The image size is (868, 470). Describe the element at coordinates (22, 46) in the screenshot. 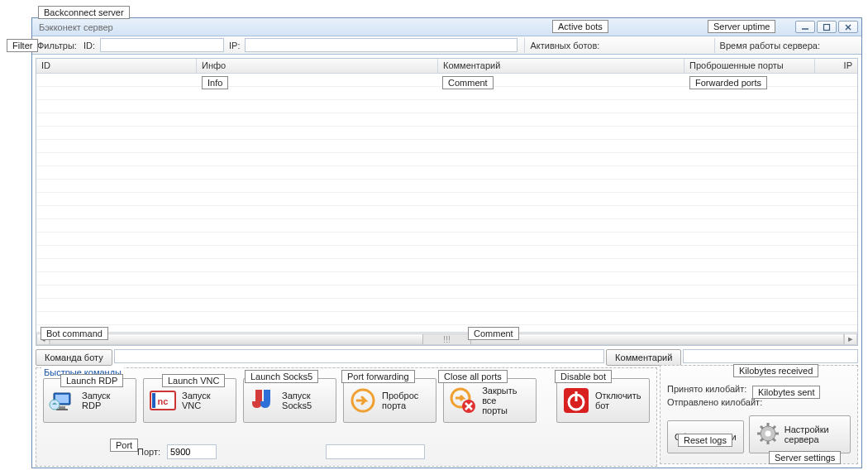

I see `callout-filter: Filter` at that location.